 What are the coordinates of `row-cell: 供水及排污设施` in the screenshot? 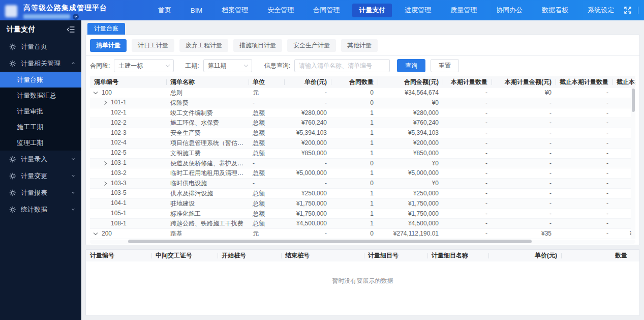 It's located at (207, 193).